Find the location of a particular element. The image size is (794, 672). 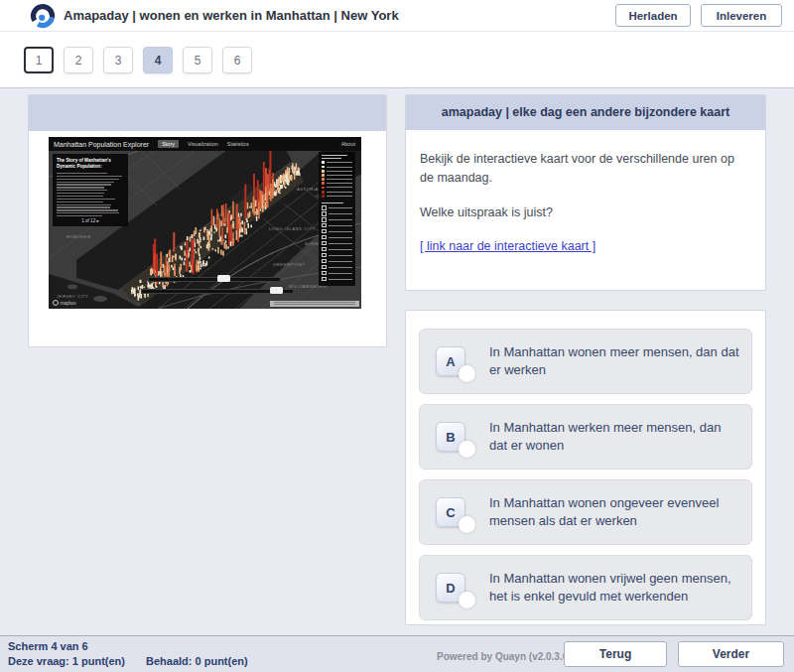

question-card-title: amapaday | elke dag een andere bijzonder… is located at coordinates (586, 113).